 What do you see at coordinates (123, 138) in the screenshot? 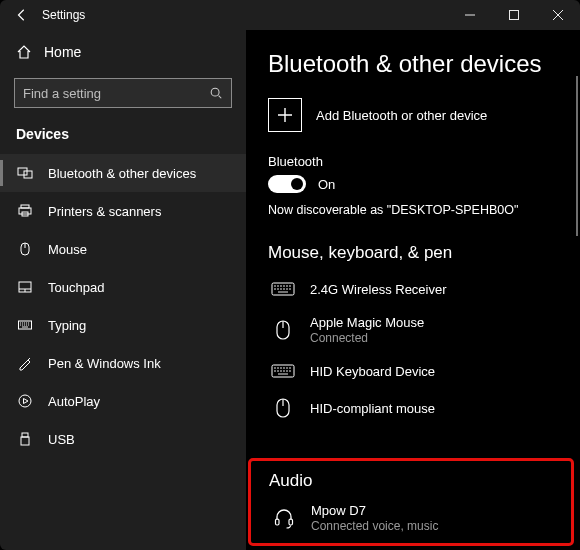
I see `category-header: Devices` at bounding box center [123, 138].